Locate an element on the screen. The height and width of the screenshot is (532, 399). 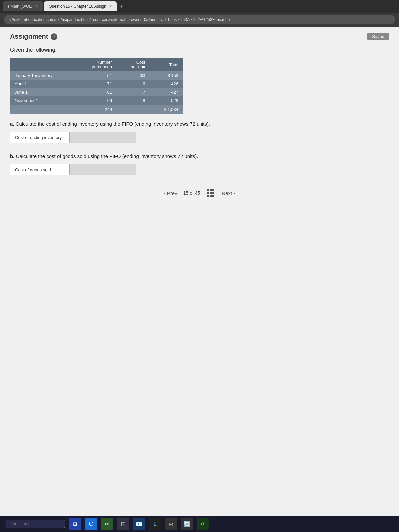
row-1-total: $ 153 is located at coordinates (166, 76).